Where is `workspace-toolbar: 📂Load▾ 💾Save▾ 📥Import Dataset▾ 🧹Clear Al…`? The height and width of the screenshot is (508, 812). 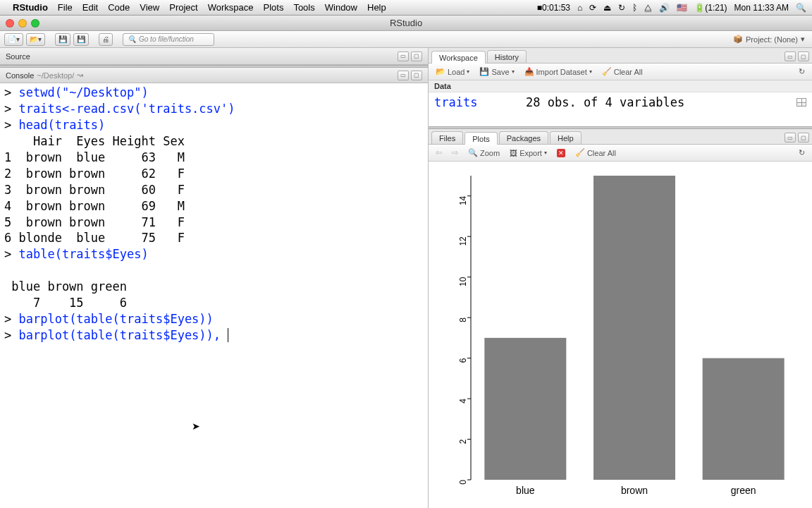 workspace-toolbar: 📂Load▾ 💾Save▾ 📥Import Dataset▾ 🧹Clear Al… is located at coordinates (620, 72).